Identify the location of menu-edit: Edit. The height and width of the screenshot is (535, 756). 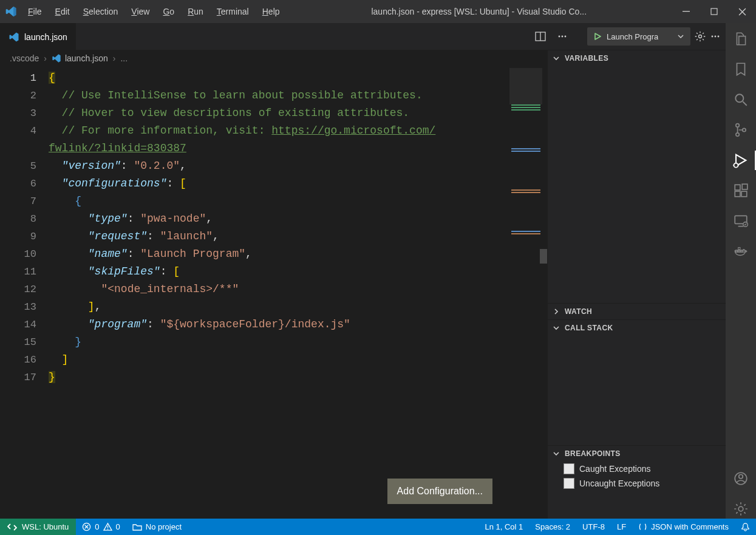
(63, 12).